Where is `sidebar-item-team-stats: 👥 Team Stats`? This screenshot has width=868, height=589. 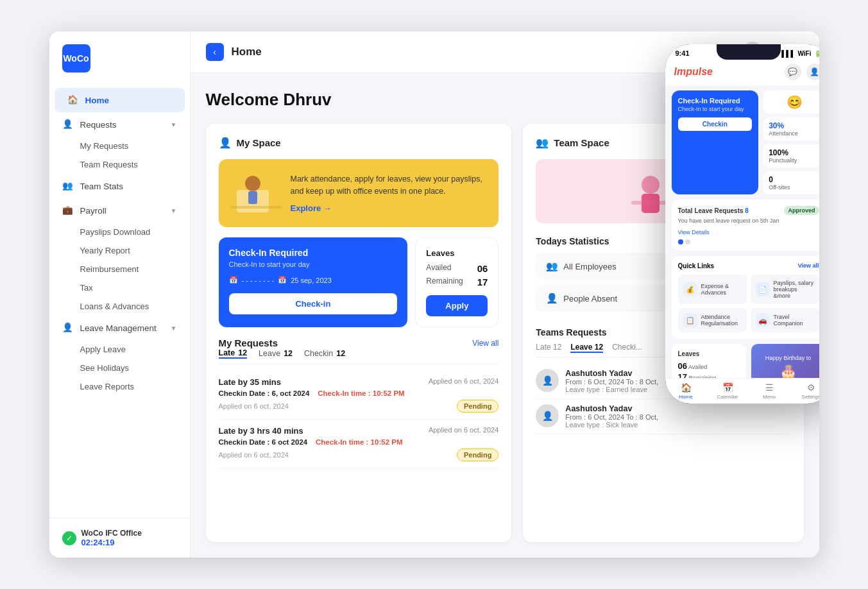 sidebar-item-team-stats: 👥 Team Stats is located at coordinates (119, 186).